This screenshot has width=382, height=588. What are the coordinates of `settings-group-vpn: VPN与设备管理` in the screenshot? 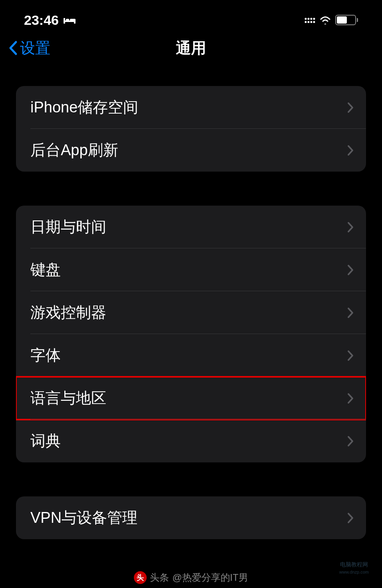 It's located at (191, 518).